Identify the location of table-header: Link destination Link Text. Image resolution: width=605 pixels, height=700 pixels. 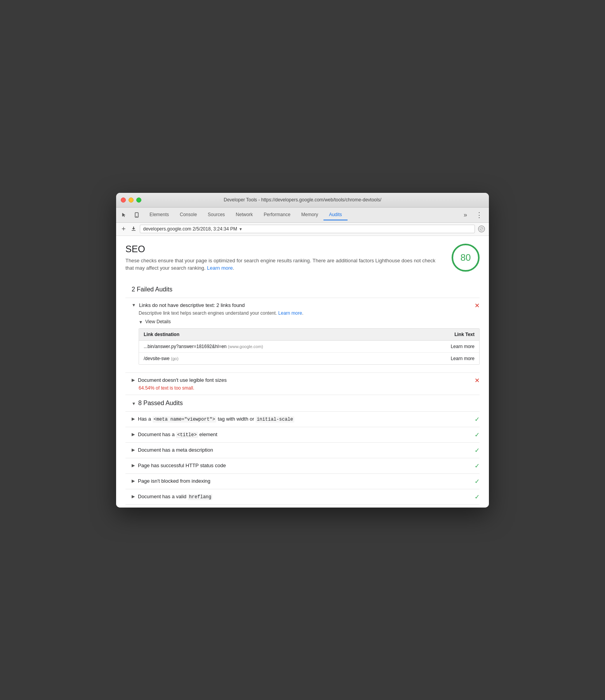
(309, 334).